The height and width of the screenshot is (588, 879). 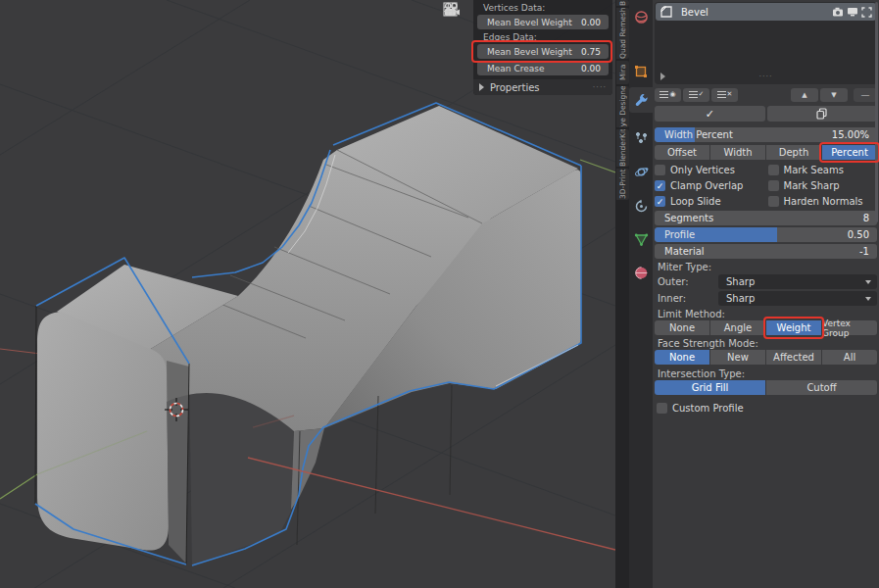 What do you see at coordinates (709, 388) in the screenshot?
I see `intersection-grid-fill-button: Grid Fill` at bounding box center [709, 388].